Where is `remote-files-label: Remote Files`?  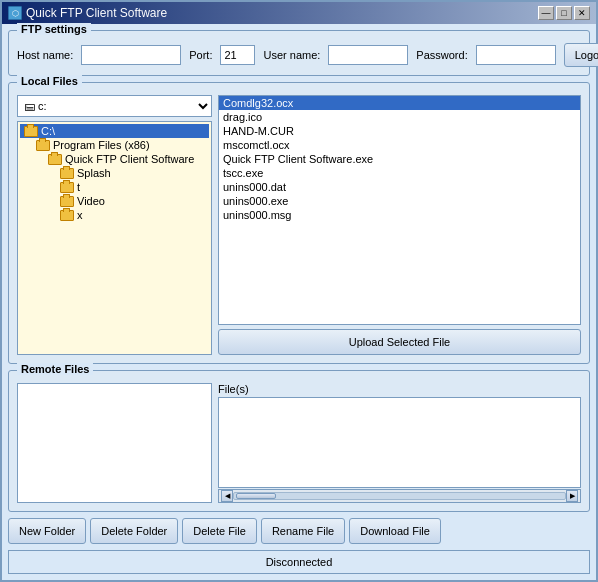
remote-files-label: Remote Files is located at coordinates (55, 369).